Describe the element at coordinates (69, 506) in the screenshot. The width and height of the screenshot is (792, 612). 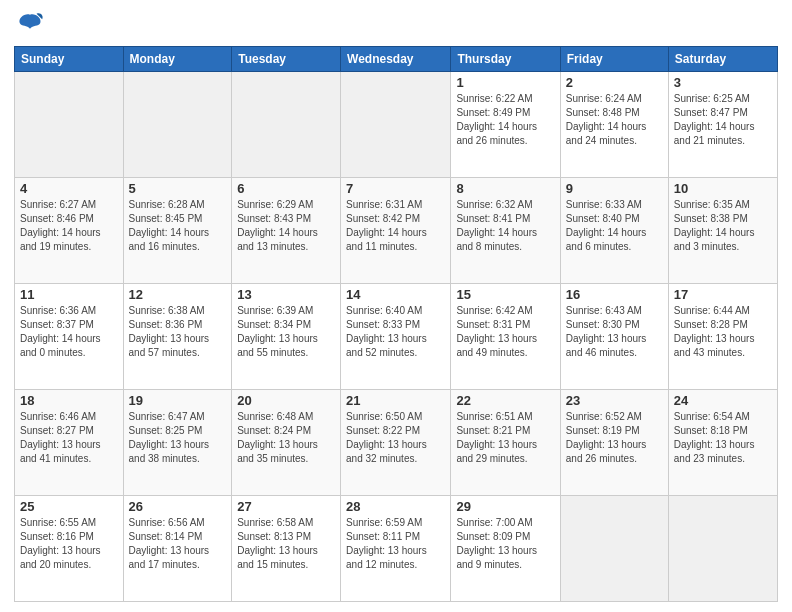
I see `day-number: 25` at that location.